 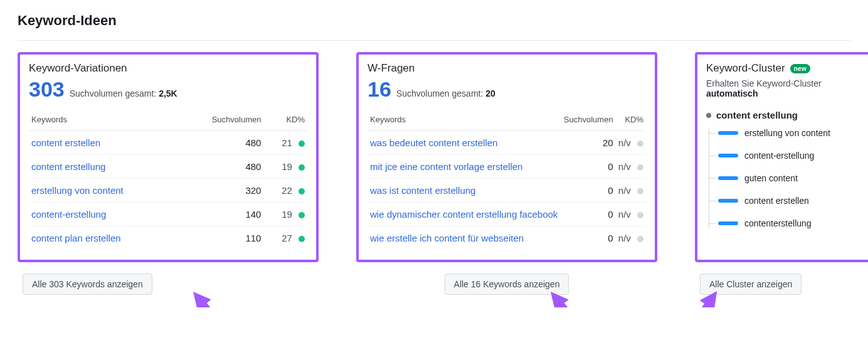 What do you see at coordinates (124, 93) in the screenshot?
I see `variations-volume-label: Suchvolumen gesamt: 2,5K` at bounding box center [124, 93].